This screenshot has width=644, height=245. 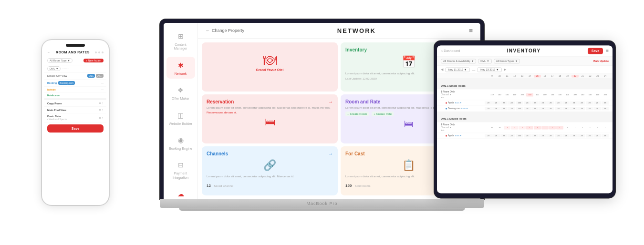 I want to click on room-type-filter: All Room Type ▼, so click(x=60, y=61).